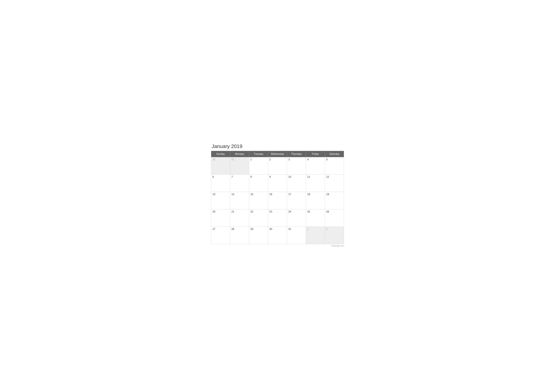 This screenshot has height=392, width=555. What do you see at coordinates (240, 218) in the screenshot?
I see `day-cell: 21` at bounding box center [240, 218].